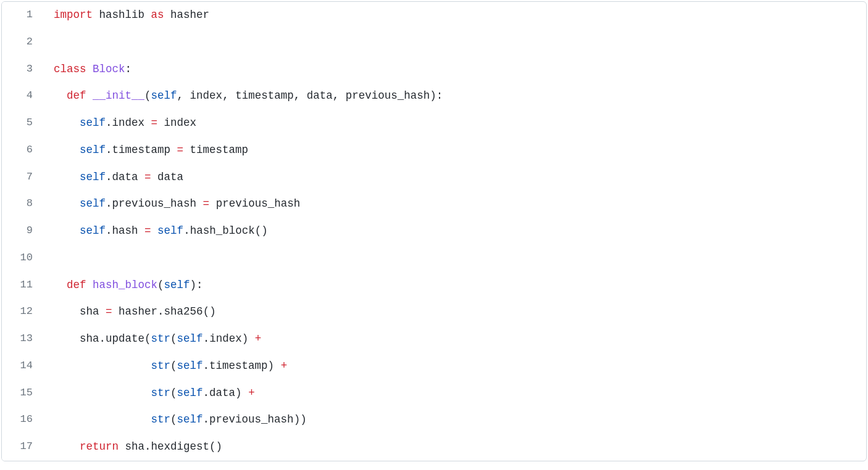  I want to click on line-number: 1, so click(22, 15).